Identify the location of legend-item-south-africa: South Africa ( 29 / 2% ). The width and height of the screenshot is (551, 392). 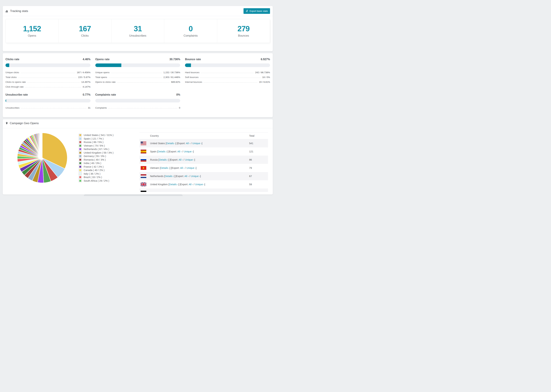
(96, 181).